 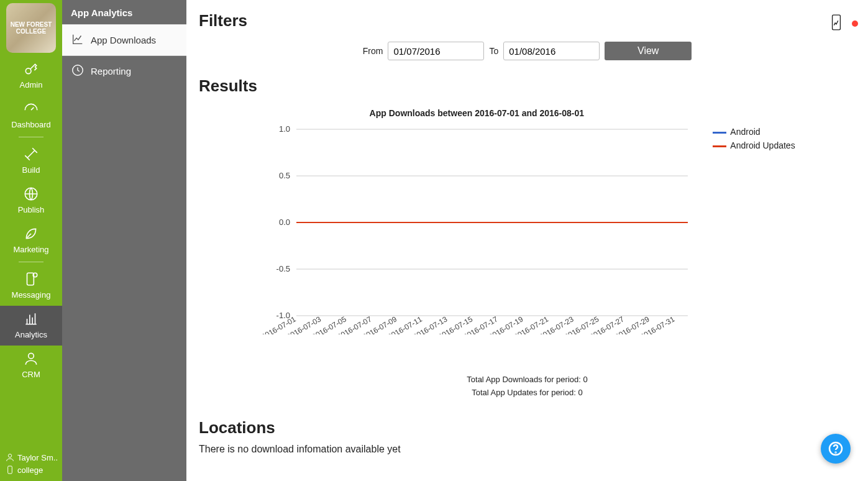 I want to click on legend-label: Android, so click(x=745, y=132).